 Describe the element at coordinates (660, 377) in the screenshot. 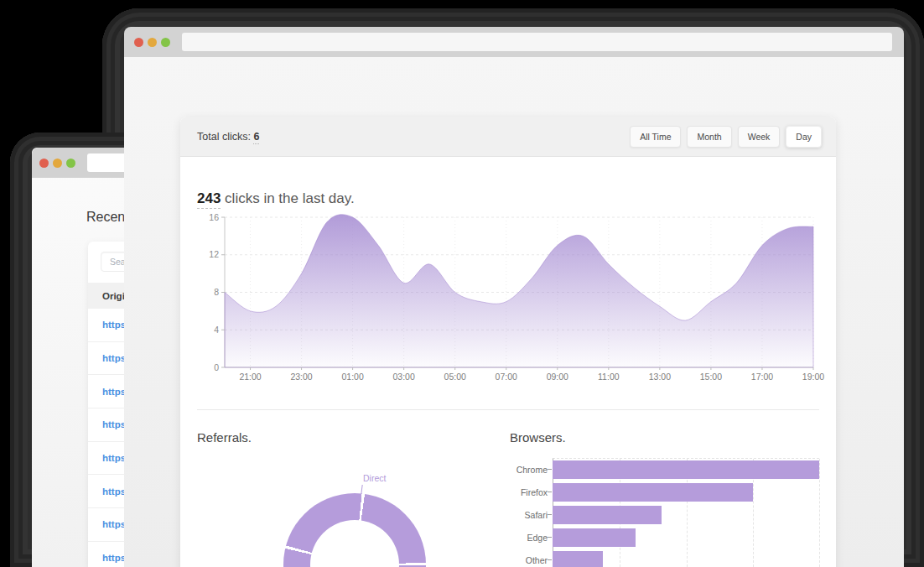

I see `svg-text: 13:00` at that location.